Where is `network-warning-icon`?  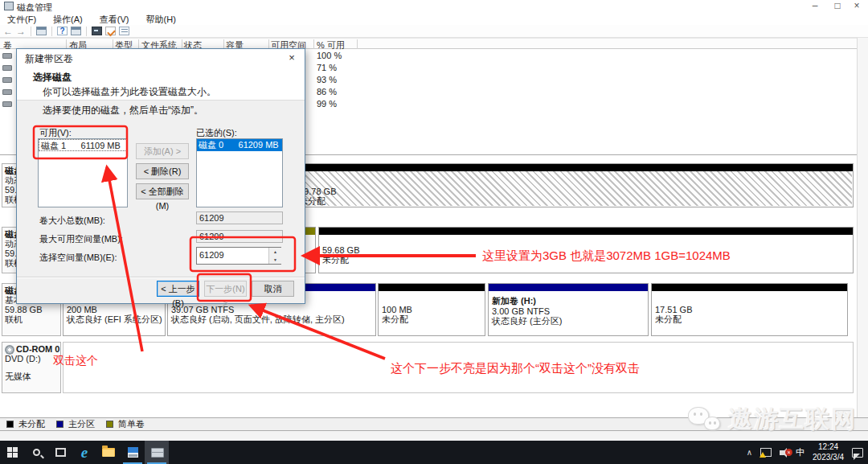
network-warning-icon is located at coordinates (766, 452).